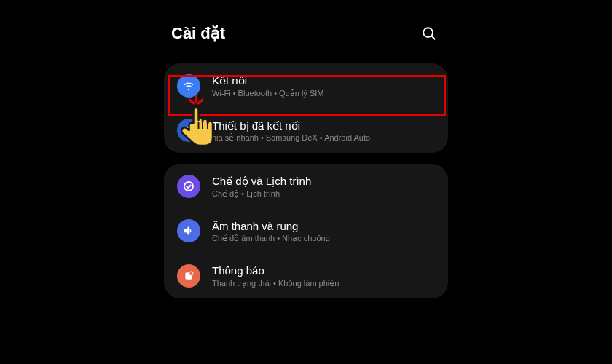 Image resolution: width=612 pixels, height=364 pixels. What do you see at coordinates (189, 86) in the screenshot?
I see `wifi-icon` at bounding box center [189, 86].